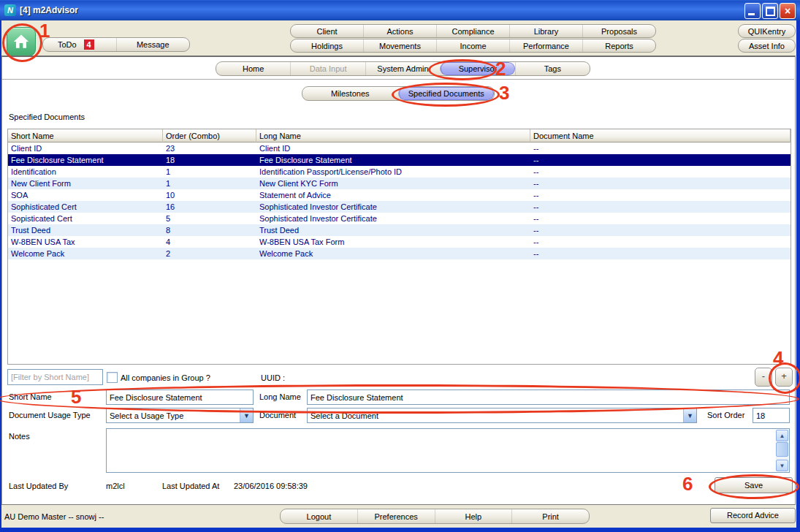 This screenshot has width=800, height=532. I want to click on footer-button: Help, so click(473, 516).